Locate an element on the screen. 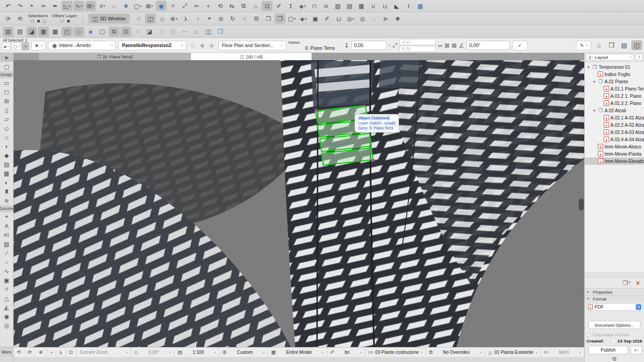 This screenshot has height=362, width=644. view-display-combo: Floor Plan and Section...› is located at coordinates (252, 45).